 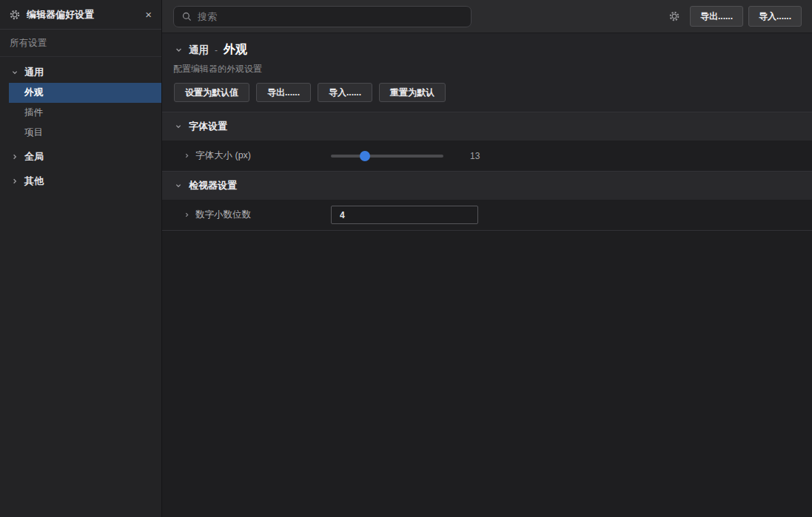 What do you see at coordinates (224, 214) in the screenshot?
I see `setting-label: 数字小数位数` at bounding box center [224, 214].